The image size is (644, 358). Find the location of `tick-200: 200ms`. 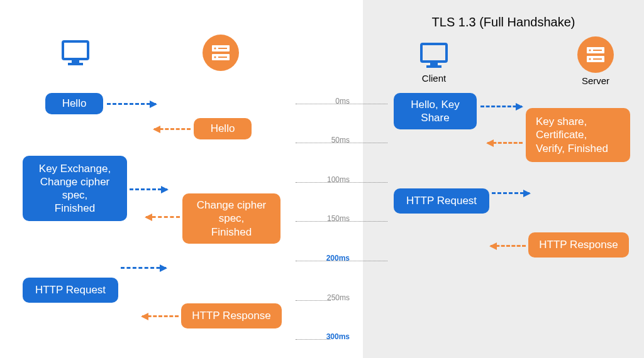

tick-200: 200ms is located at coordinates (337, 258).